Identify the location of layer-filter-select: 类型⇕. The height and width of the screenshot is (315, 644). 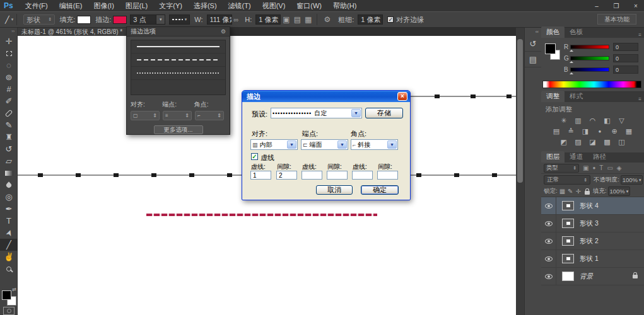
(561, 168).